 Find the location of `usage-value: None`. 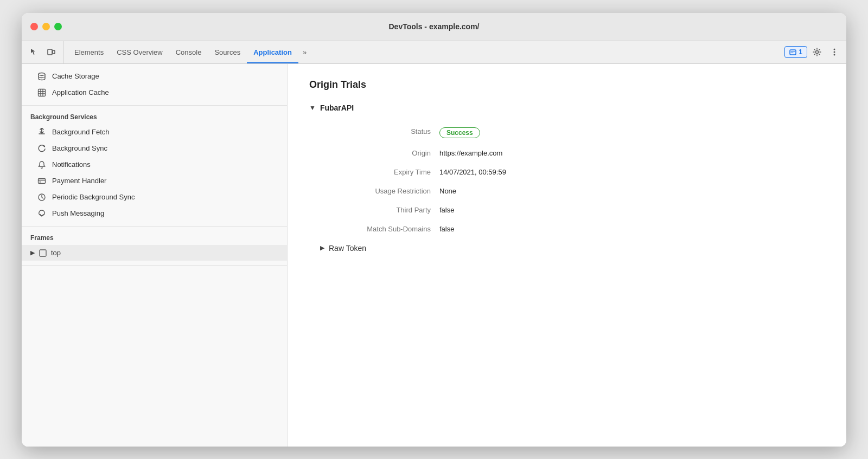

usage-value: None is located at coordinates (632, 191).